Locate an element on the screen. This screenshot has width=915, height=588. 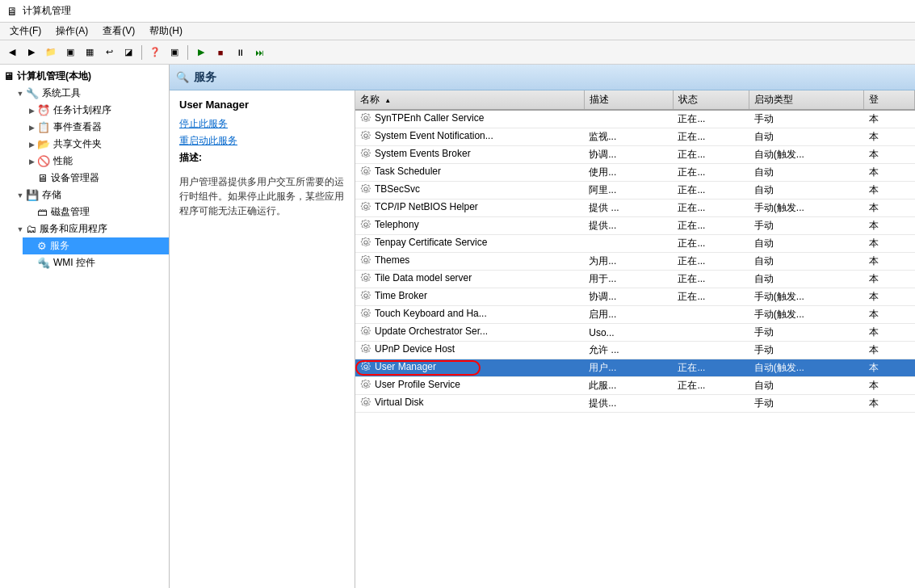
service-name-cell: Touch Keyboard and Ha... is located at coordinates (470, 315).